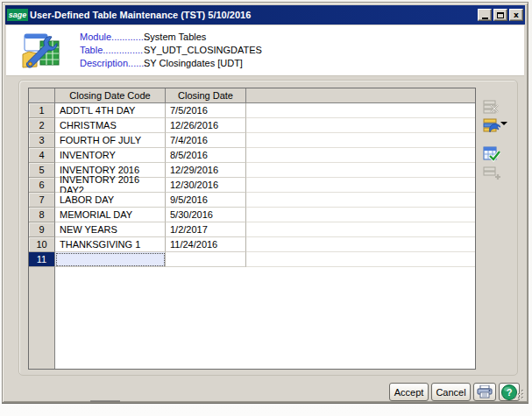 The height and width of the screenshot is (416, 532). Describe the element at coordinates (252, 245) in the screenshot. I see `table-row: 10THANKSGIVING 111/24/2016` at that location.